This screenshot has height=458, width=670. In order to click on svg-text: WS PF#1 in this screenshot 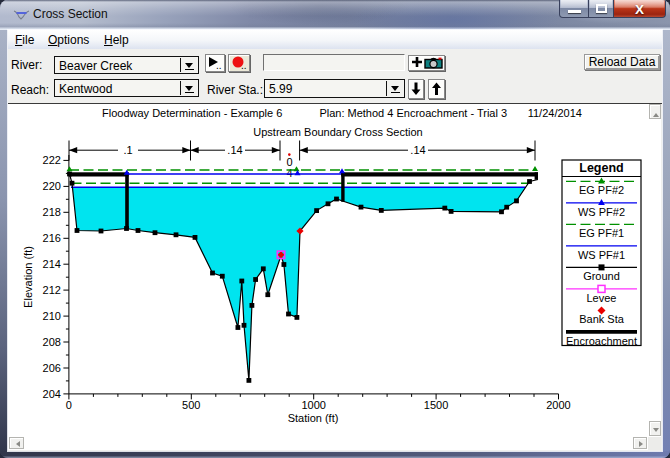, I will do `click(602, 255)`.